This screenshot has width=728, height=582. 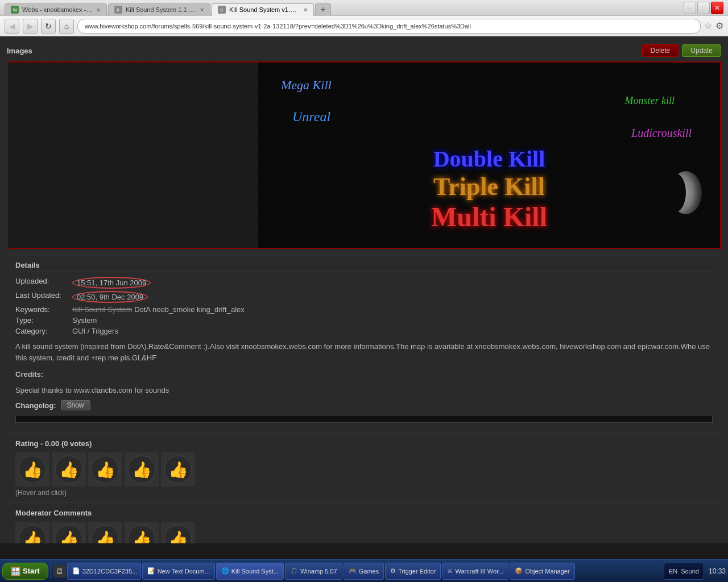 I want to click on mod-star-3: 👍, so click(x=105, y=533).